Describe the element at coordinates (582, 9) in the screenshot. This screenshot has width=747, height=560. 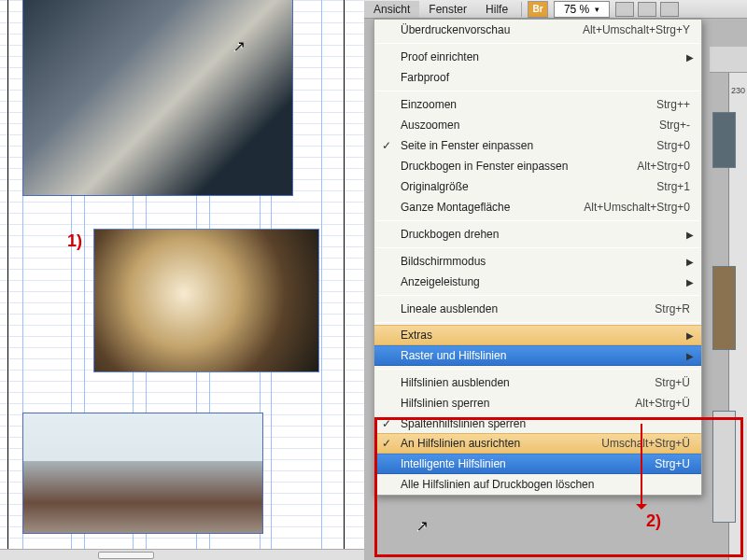
I see `zoom-field: 75 %▾` at that location.